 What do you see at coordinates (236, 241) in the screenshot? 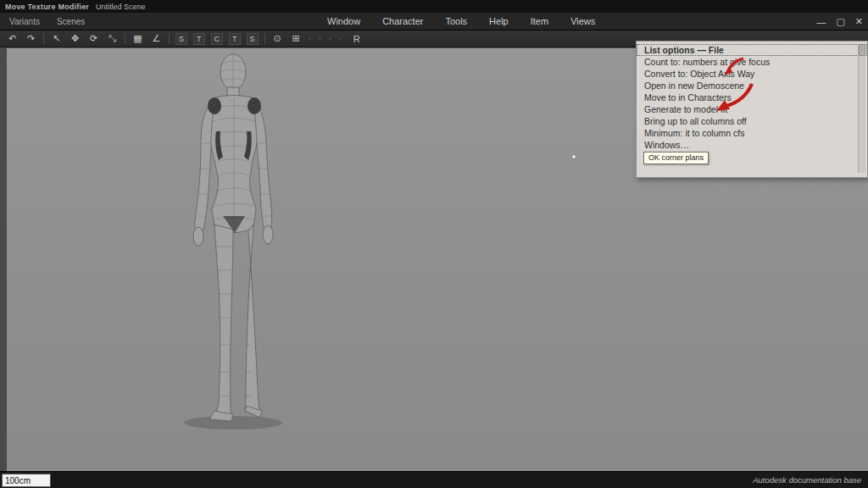
I see `character-model` at bounding box center [236, 241].